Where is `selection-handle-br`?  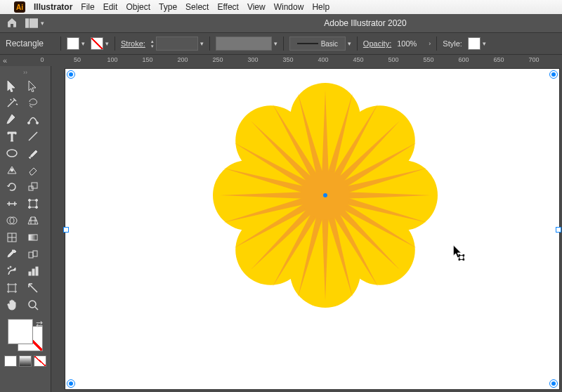 selection-handle-br is located at coordinates (554, 384).